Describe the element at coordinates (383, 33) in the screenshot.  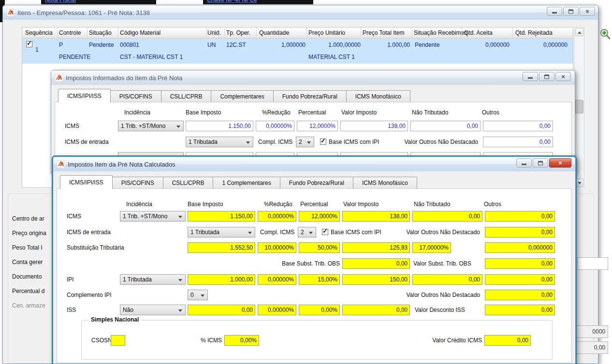
I see `col-preco-total-item: Preço Total Item` at that location.